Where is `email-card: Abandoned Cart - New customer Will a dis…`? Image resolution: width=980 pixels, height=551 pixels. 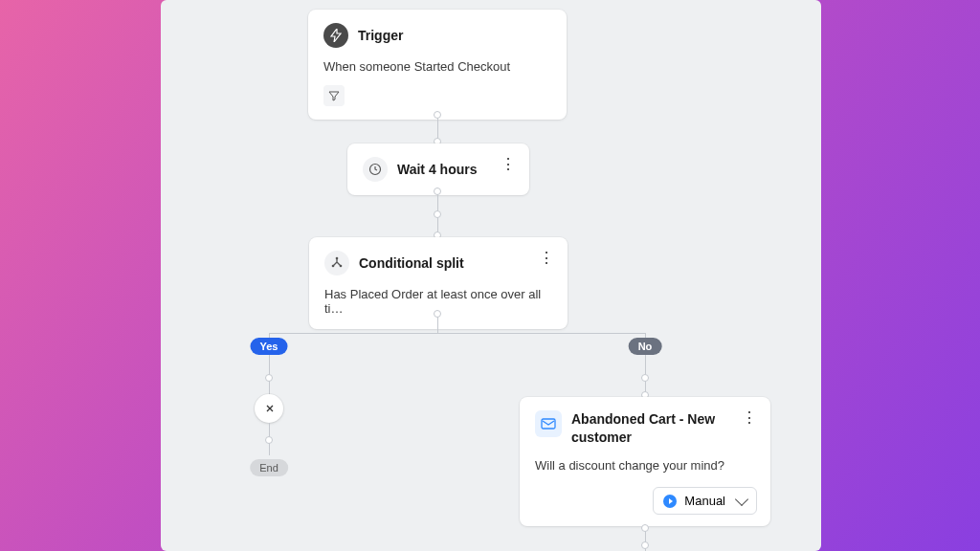 email-card: Abandoned Cart - New customer Will a dis… is located at coordinates (645, 461).